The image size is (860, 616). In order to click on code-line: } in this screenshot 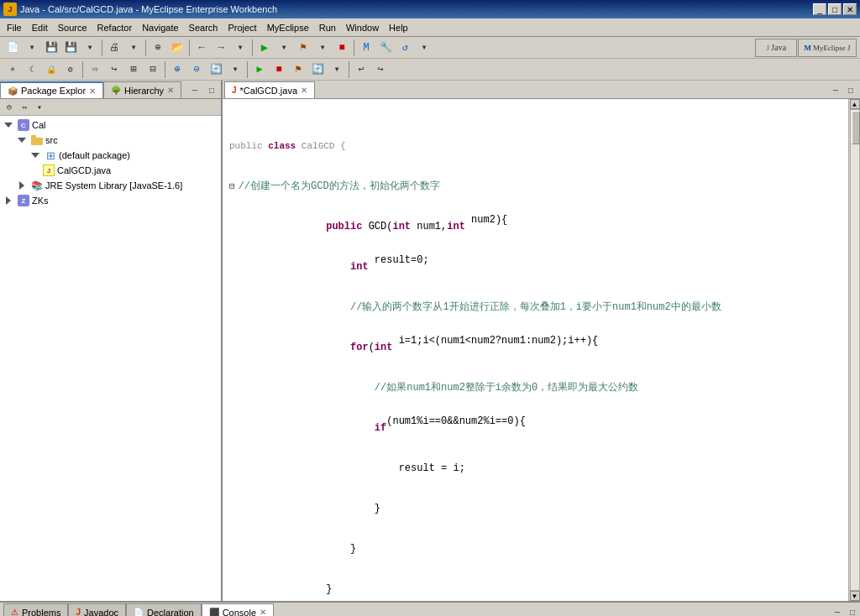, I will do `click(536, 549)`.